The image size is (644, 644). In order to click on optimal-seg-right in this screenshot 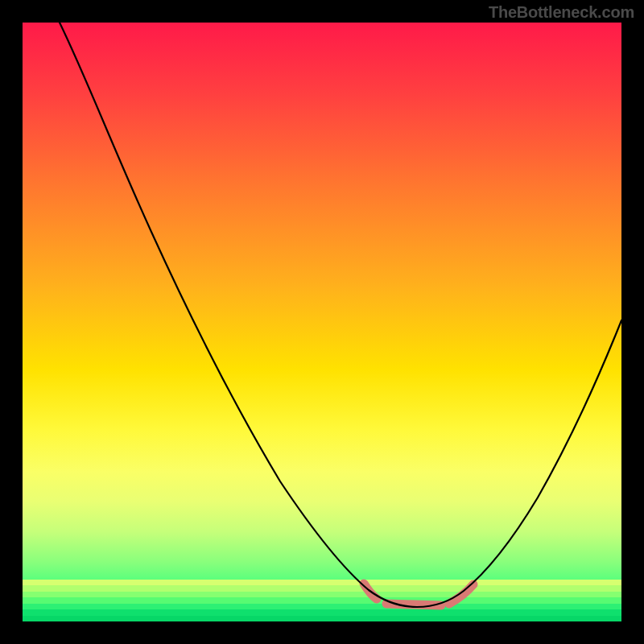, I will do `click(461, 594)`.